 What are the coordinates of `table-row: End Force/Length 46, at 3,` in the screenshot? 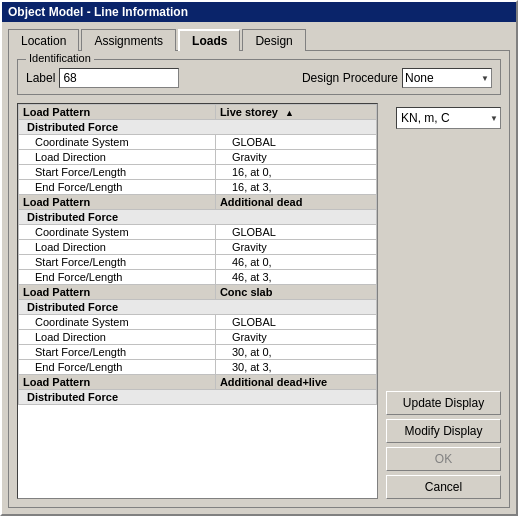 It's located at (198, 278).